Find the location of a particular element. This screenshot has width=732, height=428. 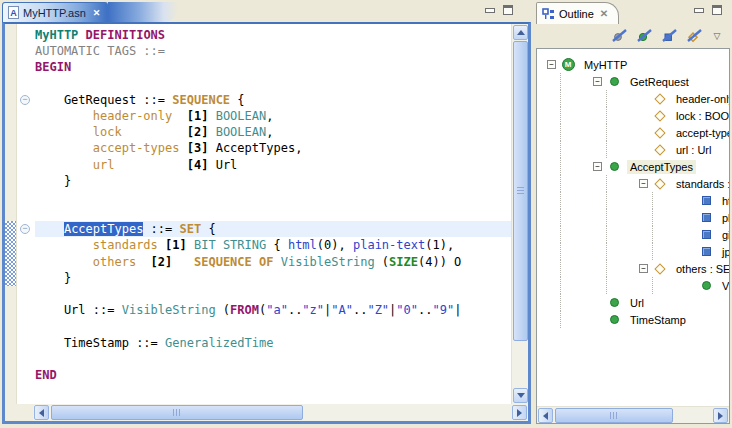

horizontal-scroll-thumb is located at coordinates (177, 412).